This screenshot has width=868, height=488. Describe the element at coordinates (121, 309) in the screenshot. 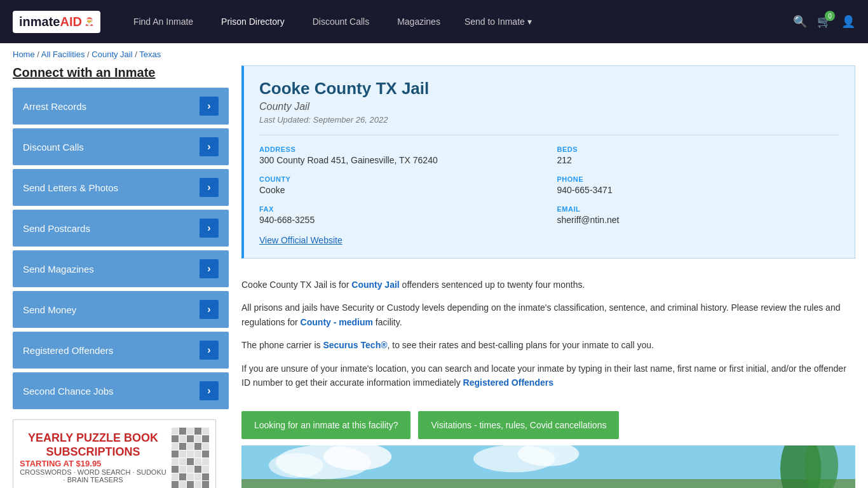

I see `sidebar-item-send-money: Send Money ›` at that location.